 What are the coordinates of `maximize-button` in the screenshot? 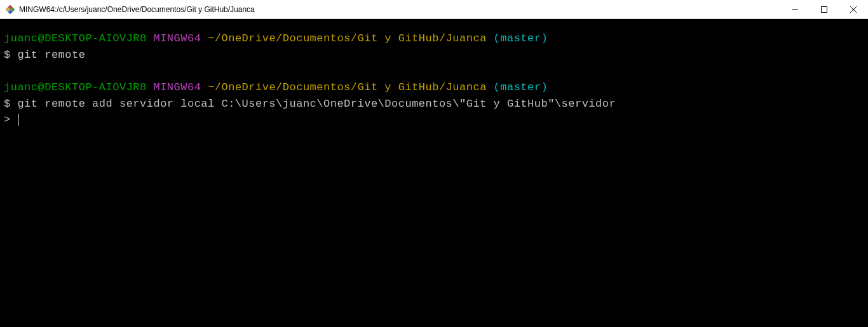 It's located at (824, 9).